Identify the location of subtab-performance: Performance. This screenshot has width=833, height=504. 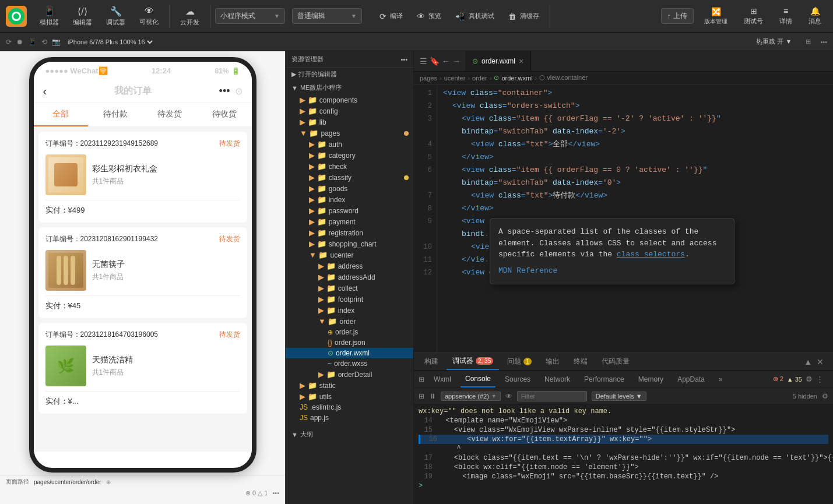
(604, 379).